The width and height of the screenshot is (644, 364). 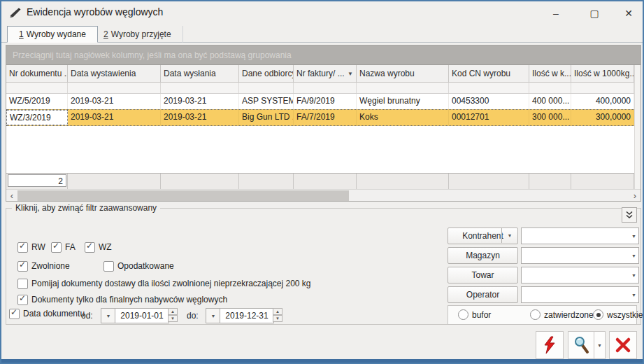 I want to click on column-header: Data wysłania, so click(x=200, y=74).